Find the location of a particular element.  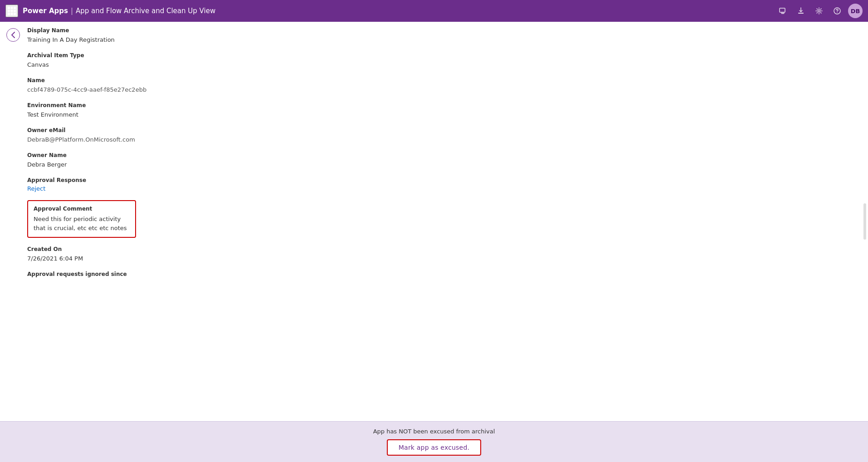

nav-title-area: Power Apps | App and Flow Archive and Cl… is located at coordinates (119, 11).